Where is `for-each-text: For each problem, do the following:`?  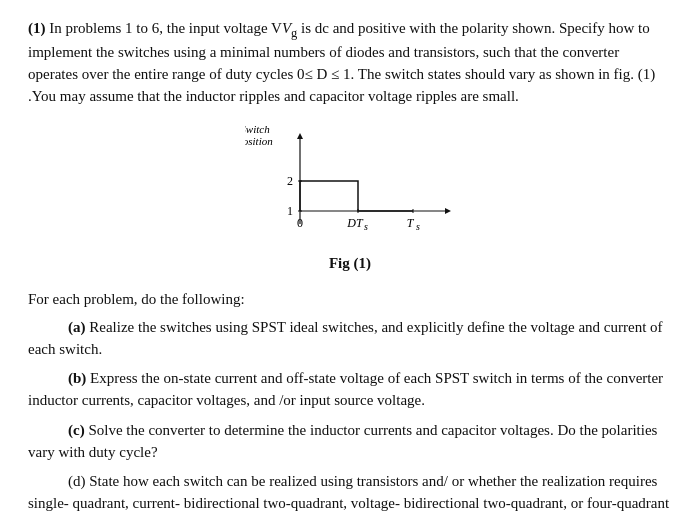
for-each-text: For each problem, do the following: is located at coordinates (350, 300).